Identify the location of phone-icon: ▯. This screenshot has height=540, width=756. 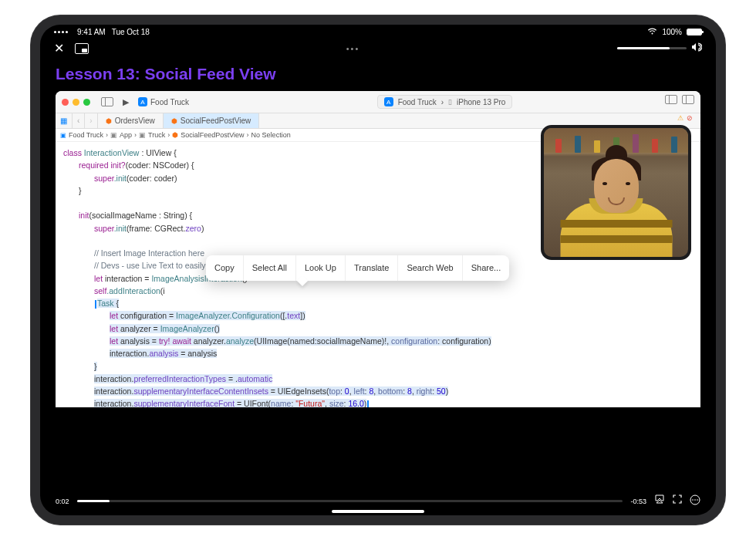
(451, 102).